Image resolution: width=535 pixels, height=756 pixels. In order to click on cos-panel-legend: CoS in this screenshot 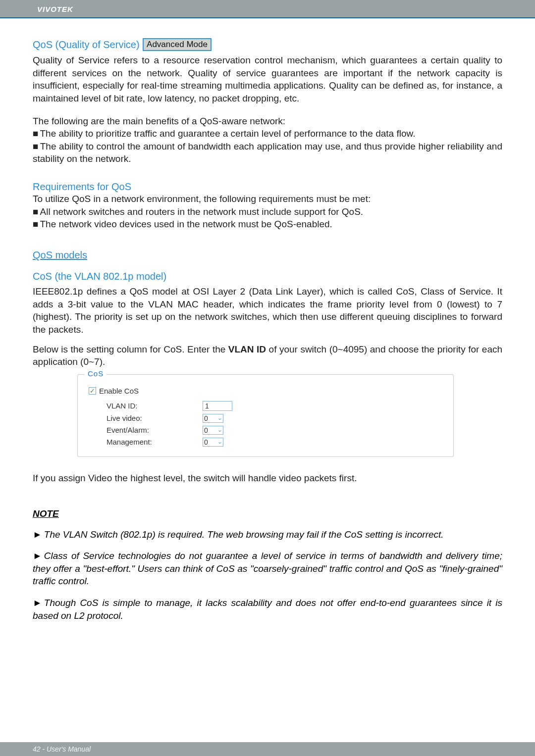, I will do `click(96, 373)`.